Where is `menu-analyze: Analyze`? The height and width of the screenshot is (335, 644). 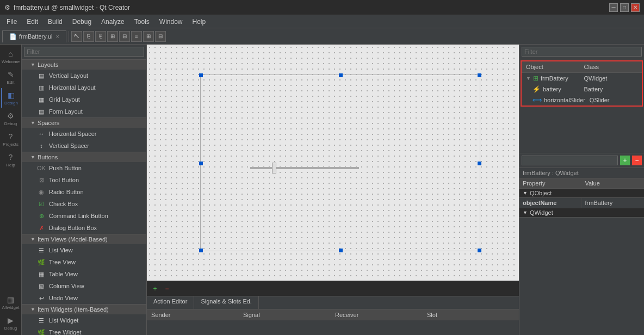 menu-analyze: Analyze is located at coordinates (113, 22).